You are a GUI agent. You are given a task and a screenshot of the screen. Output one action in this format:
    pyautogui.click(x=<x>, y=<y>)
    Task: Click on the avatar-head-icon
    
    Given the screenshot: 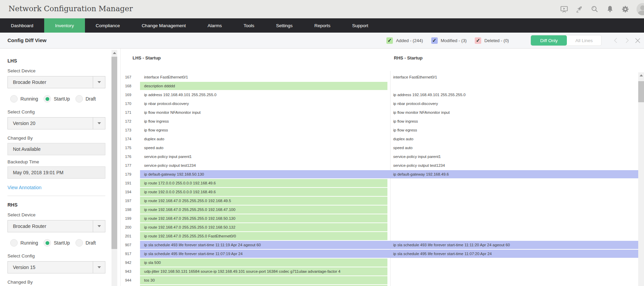 What is the action you would take?
    pyautogui.click(x=642, y=8)
    